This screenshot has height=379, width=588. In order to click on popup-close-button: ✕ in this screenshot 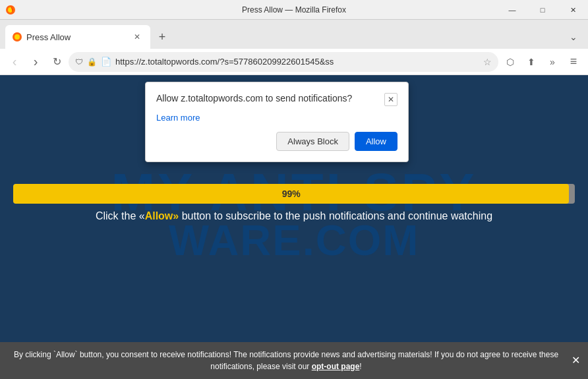, I will do `click(391, 100)`.